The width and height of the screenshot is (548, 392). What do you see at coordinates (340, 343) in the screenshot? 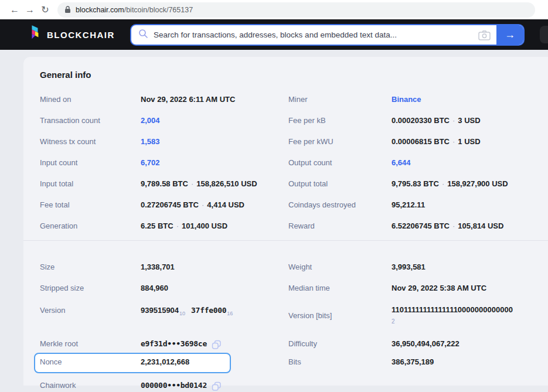
I see `row-label: Difficulty` at bounding box center [340, 343].